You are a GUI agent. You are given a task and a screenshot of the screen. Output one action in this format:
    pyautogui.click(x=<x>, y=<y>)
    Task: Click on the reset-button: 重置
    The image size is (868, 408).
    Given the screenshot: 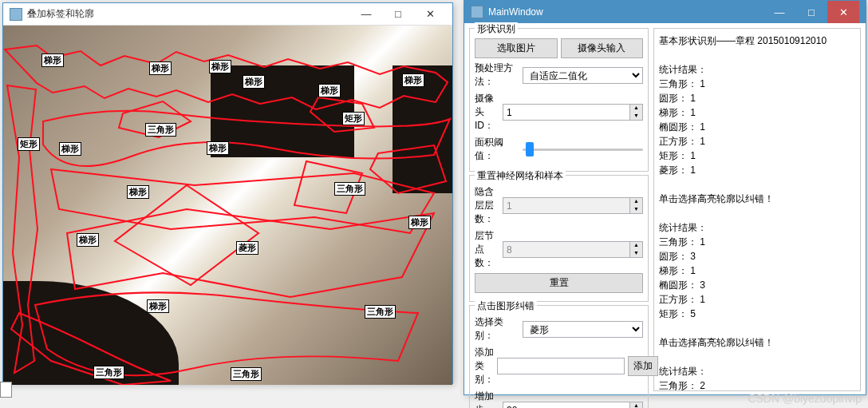 What is the action you would take?
    pyautogui.click(x=558, y=283)
    